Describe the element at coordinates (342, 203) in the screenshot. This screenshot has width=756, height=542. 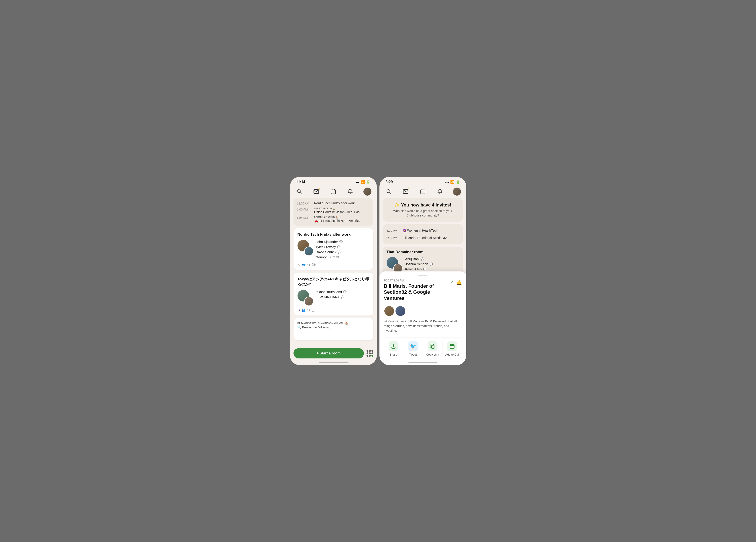
I see `upcoming-info-1: Nordic Tech Friday after work` at that location.